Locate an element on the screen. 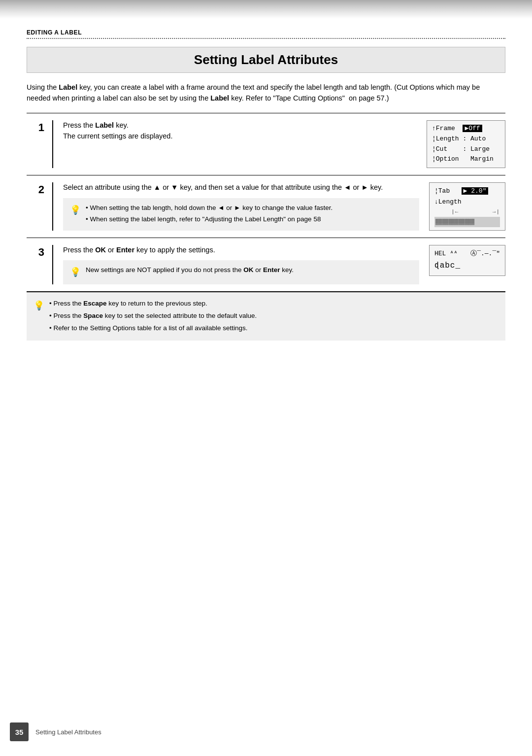  section-header: EDITING A LABEL is located at coordinates (266, 32).